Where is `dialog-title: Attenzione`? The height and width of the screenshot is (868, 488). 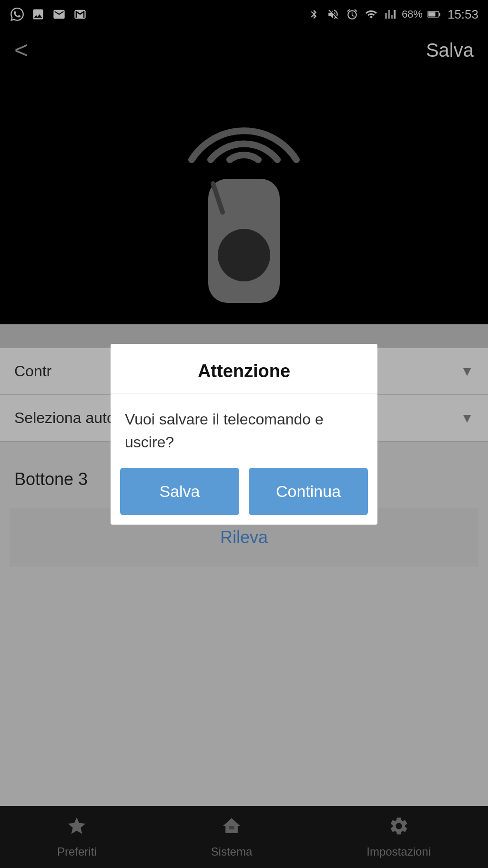 dialog-title: Attenzione is located at coordinates (244, 369).